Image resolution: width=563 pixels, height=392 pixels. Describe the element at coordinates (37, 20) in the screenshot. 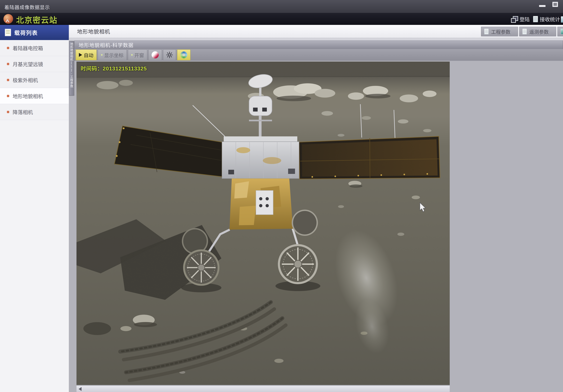

I see `station-name: 北京密云站` at that location.